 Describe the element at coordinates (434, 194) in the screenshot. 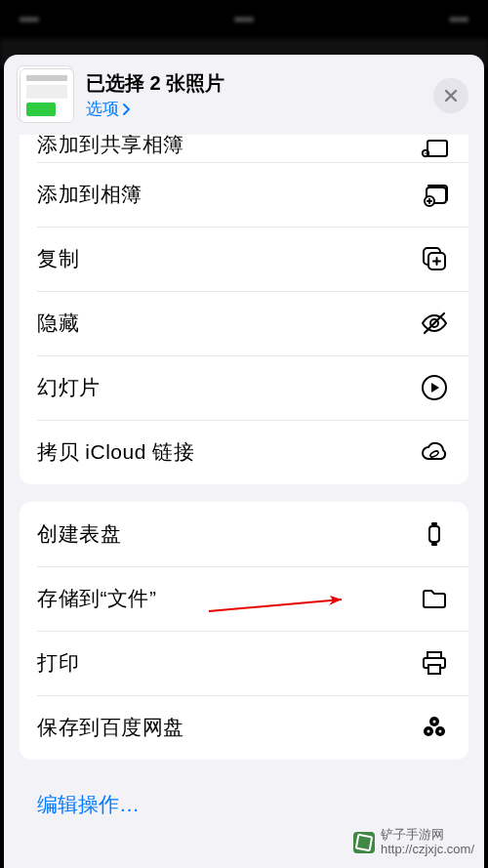

I see `album-add-icon` at that location.